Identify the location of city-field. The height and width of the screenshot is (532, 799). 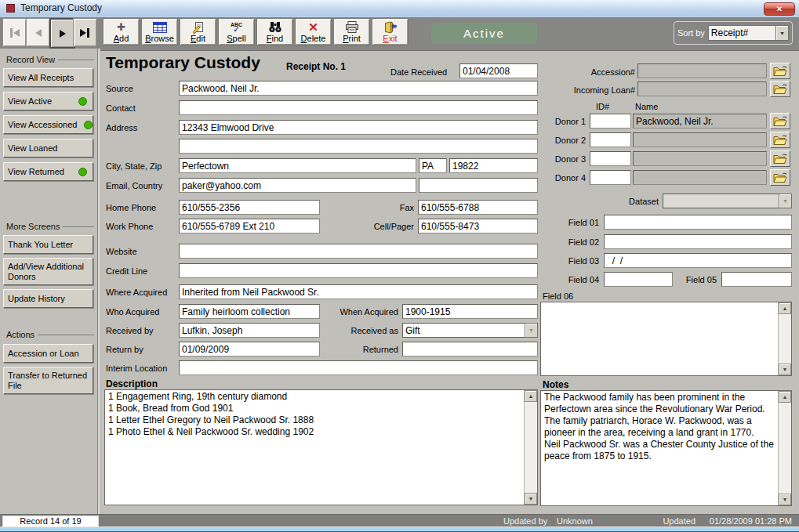
(298, 166).